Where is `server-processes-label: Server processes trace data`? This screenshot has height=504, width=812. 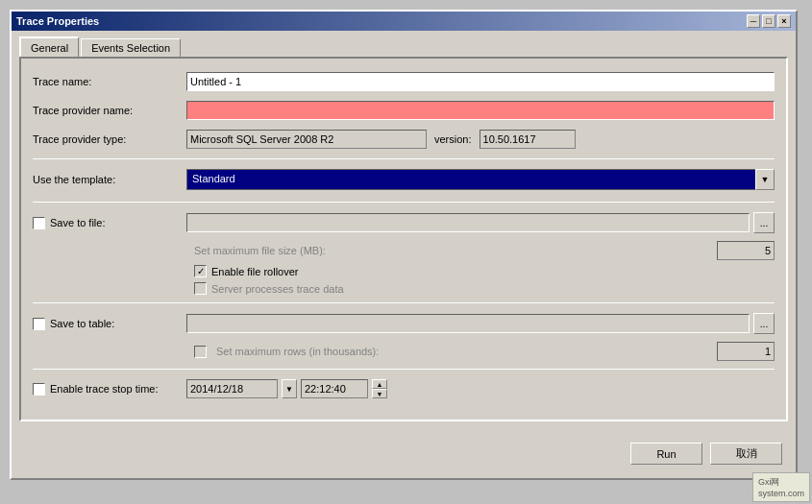 server-processes-label: Server processes trace data is located at coordinates (278, 289).